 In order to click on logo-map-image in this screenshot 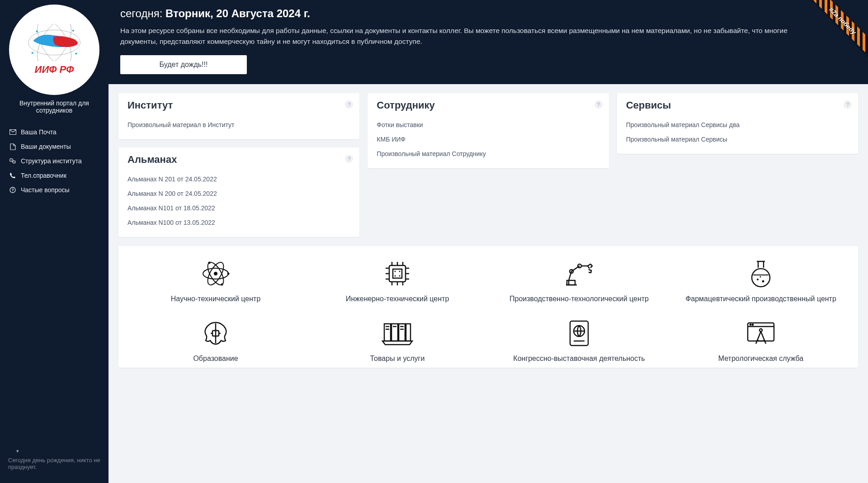, I will do `click(54, 43)`.